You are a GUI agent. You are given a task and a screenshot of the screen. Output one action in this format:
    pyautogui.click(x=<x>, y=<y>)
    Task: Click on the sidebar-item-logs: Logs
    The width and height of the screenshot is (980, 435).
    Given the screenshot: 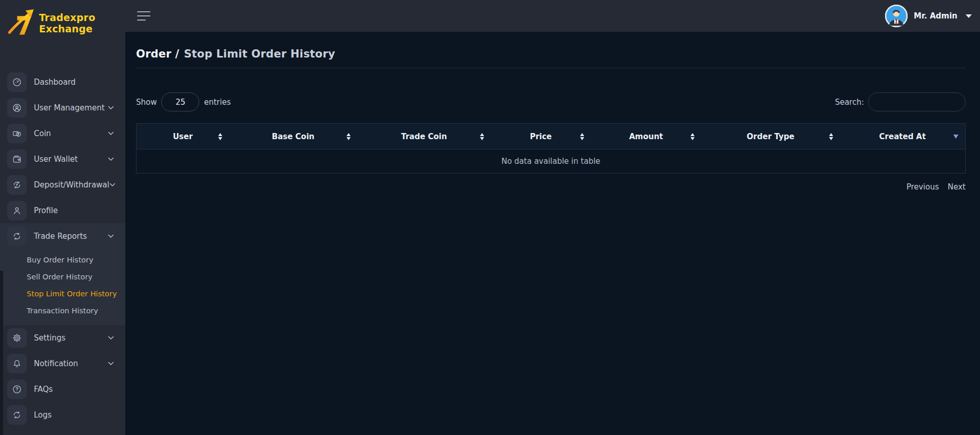 What is the action you would take?
    pyautogui.click(x=63, y=415)
    